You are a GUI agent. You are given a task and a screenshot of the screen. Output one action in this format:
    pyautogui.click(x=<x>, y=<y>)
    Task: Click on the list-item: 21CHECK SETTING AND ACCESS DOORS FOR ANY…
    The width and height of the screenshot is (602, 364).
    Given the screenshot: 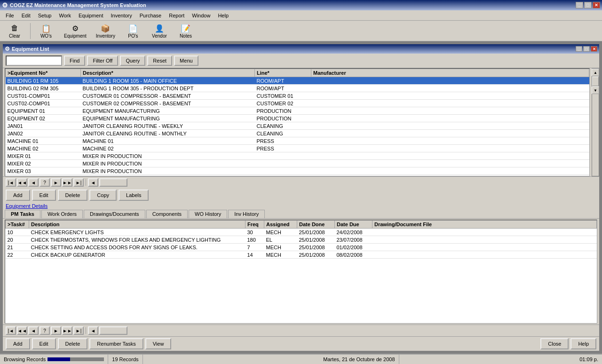 What is the action you would take?
    pyautogui.click(x=301, y=247)
    